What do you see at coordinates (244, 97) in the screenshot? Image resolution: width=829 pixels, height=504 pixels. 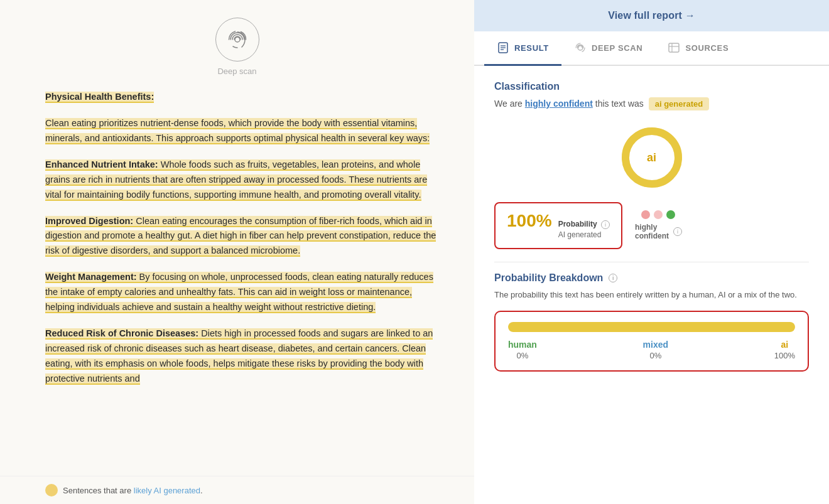 I see `paragraph-physical-health: Physical Health Benefits:` at bounding box center [244, 97].